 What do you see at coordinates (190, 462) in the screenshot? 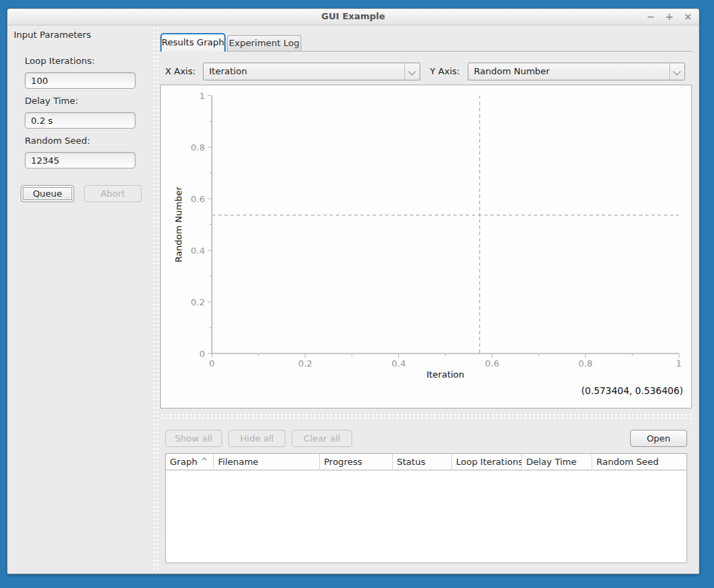
I see `column-header-graph: Graph^` at bounding box center [190, 462].